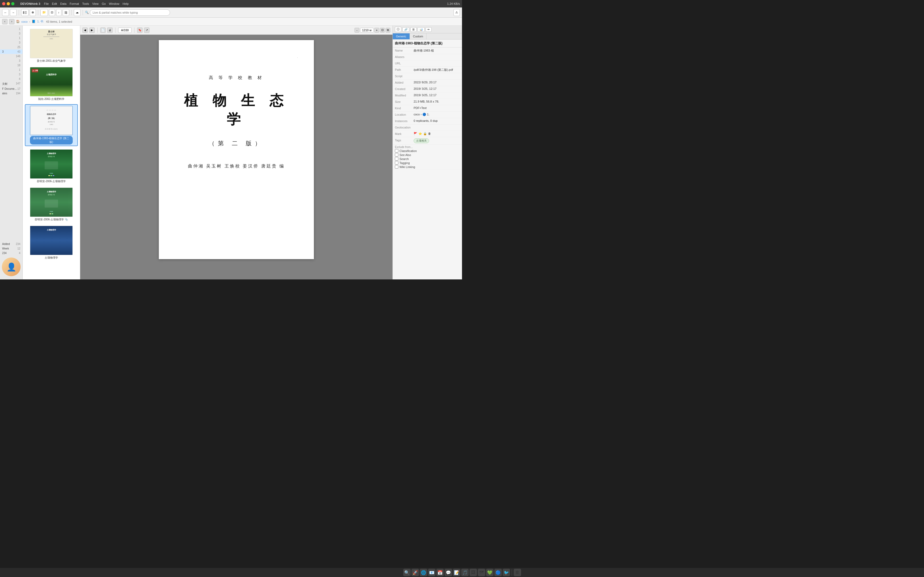 This screenshot has height=577, width=924. I want to click on tag-badge: 土壤相关, so click(422, 141).